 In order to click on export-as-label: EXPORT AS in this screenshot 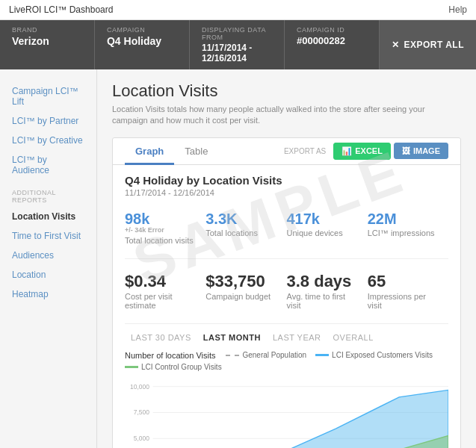, I will do `click(305, 151)`.